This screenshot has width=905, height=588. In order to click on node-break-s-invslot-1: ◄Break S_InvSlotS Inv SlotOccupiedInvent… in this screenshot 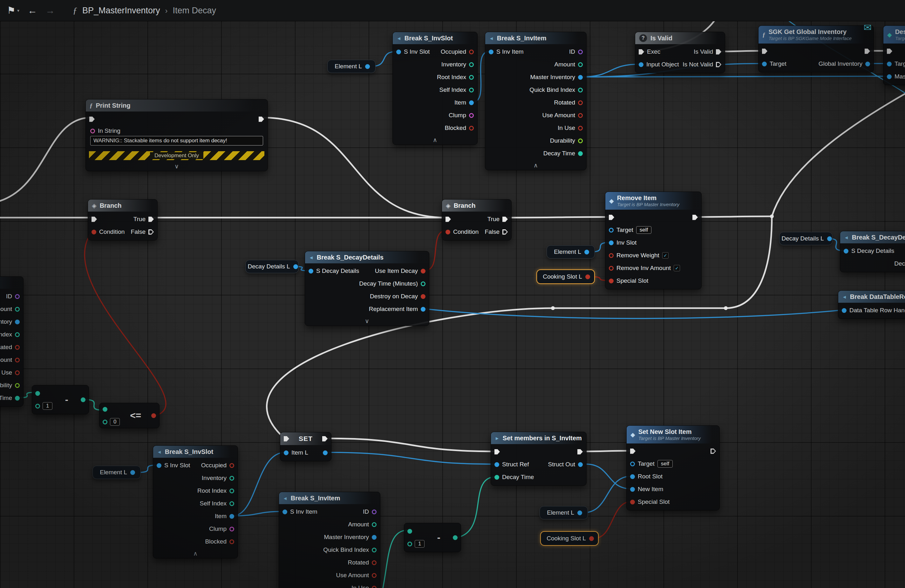, I will do `click(435, 88)`.